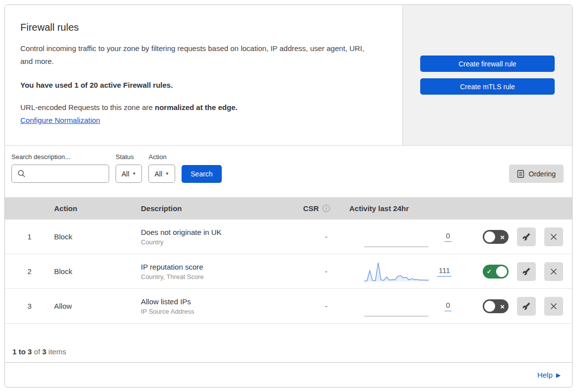 The image size is (576, 392). I want to click on filter-toolbar: Search description... Status All ▼ Actio…, so click(289, 171).